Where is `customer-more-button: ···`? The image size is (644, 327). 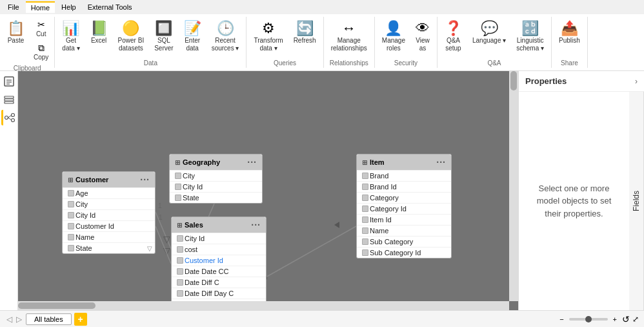 customer-more-button: ··· is located at coordinates (145, 180).